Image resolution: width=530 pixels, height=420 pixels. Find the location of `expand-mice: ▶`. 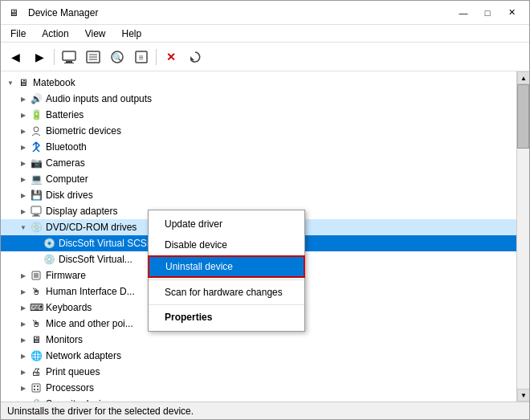

expand-mice: ▶ is located at coordinates (23, 324).